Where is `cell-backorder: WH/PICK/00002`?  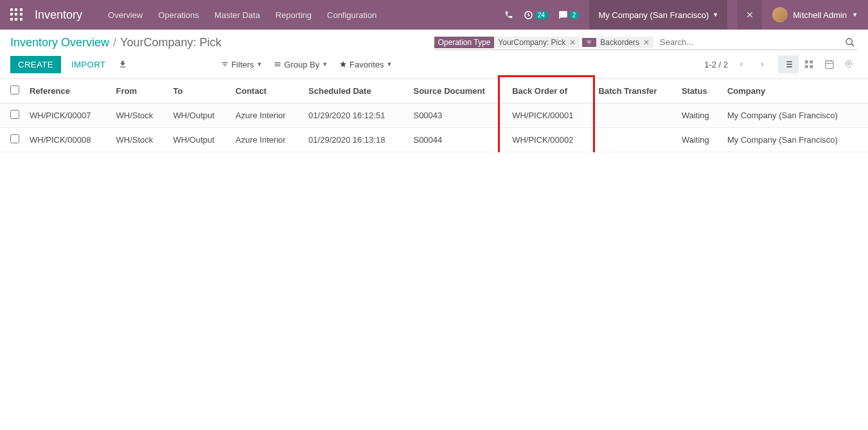
cell-backorder: WH/PICK/00002 is located at coordinates (550, 140).